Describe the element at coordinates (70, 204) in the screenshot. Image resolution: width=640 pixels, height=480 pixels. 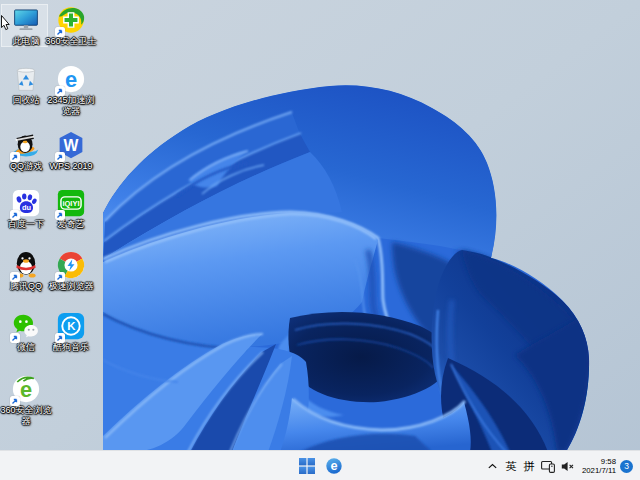
I see `svg-text: iQIYI` at that location.